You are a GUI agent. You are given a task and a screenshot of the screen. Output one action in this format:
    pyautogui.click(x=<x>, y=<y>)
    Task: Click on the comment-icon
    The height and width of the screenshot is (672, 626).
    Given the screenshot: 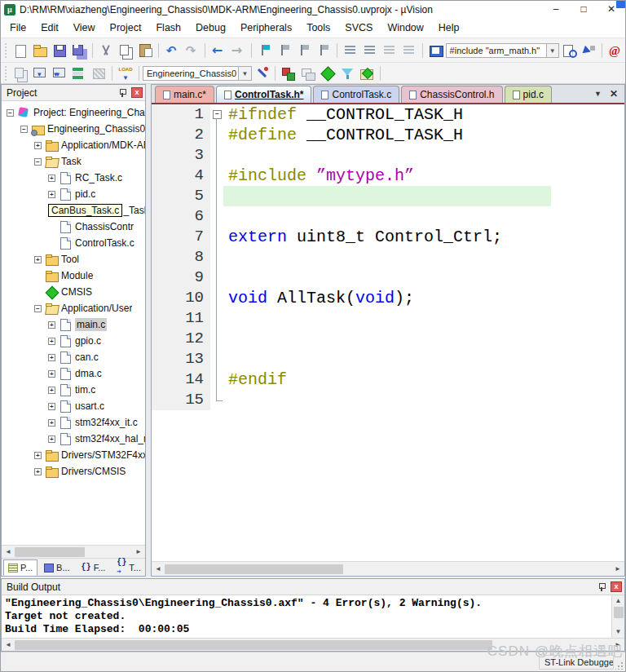 What is the action you would take?
    pyautogui.click(x=390, y=51)
    